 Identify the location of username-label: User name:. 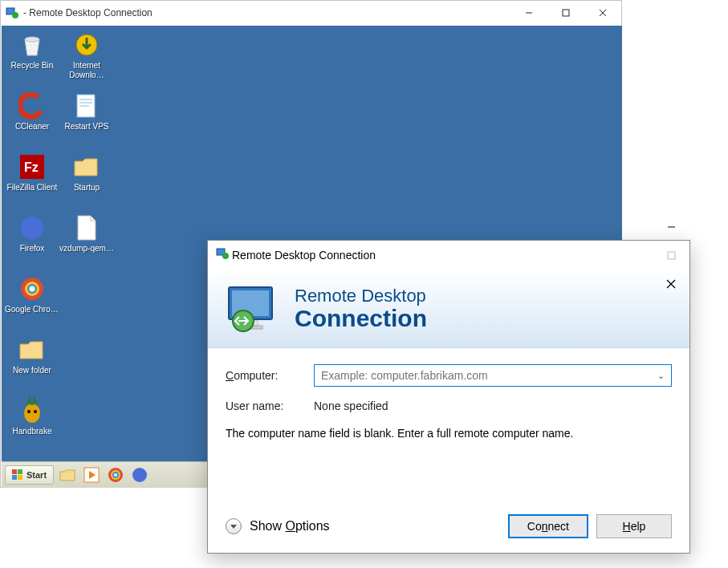
(270, 406).